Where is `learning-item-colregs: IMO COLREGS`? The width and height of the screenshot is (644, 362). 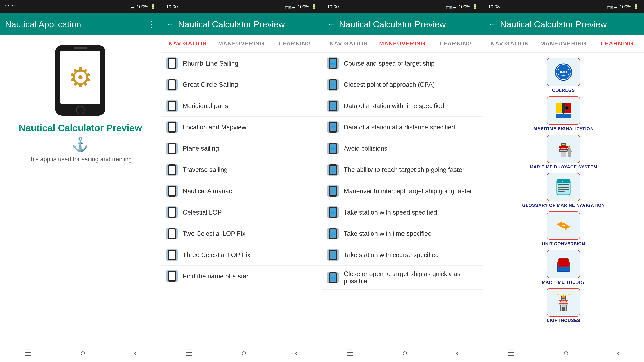
learning-item-colregs: IMO COLREGS is located at coordinates (564, 75).